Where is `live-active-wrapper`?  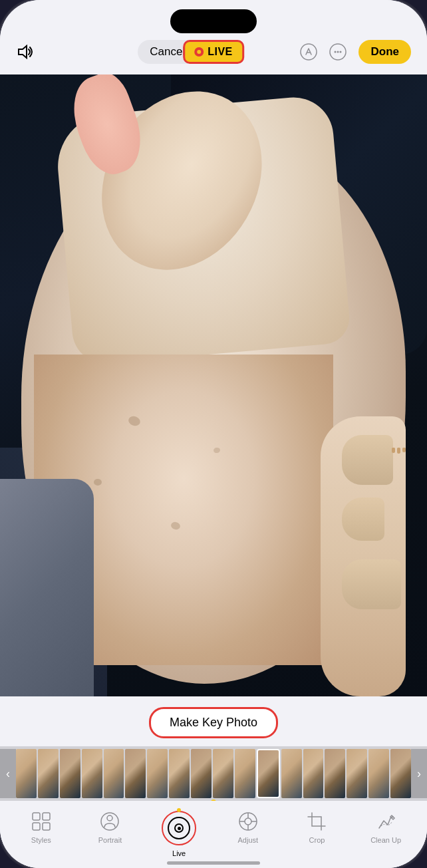
live-active-wrapper is located at coordinates (179, 828).